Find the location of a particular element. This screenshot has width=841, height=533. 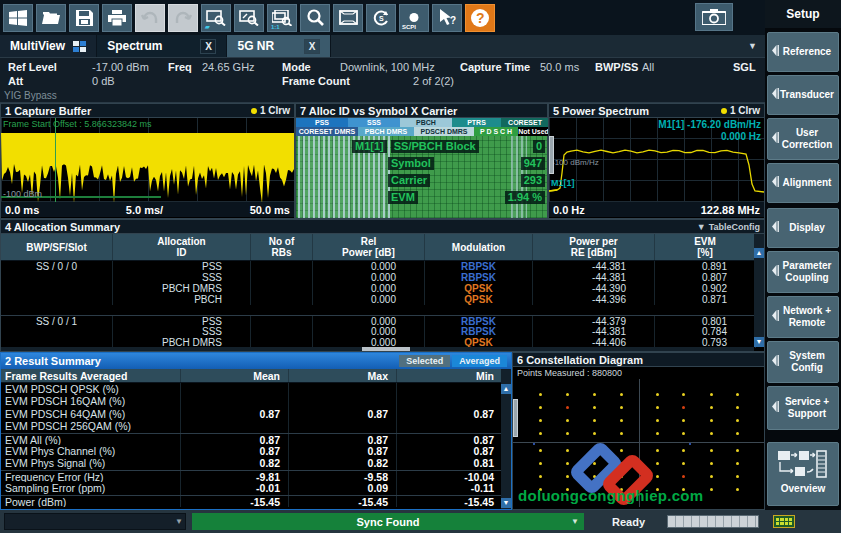

sidebar-button-system-config: SystemConfig is located at coordinates (803, 362).